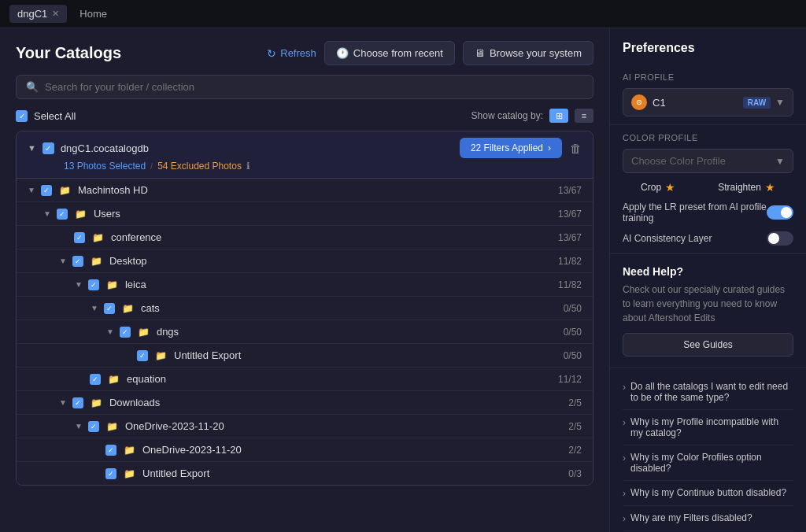  Describe the element at coordinates (113, 190) in the screenshot. I see `tree-item-name: Machintosh HD` at that location.